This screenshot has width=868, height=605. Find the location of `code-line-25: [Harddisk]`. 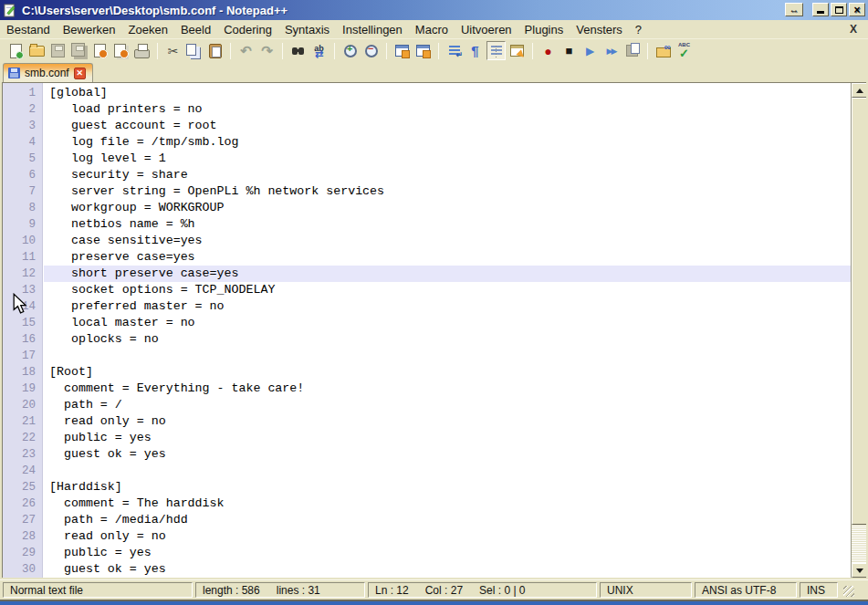

code-line-25: [Harddisk] is located at coordinates (447, 487).